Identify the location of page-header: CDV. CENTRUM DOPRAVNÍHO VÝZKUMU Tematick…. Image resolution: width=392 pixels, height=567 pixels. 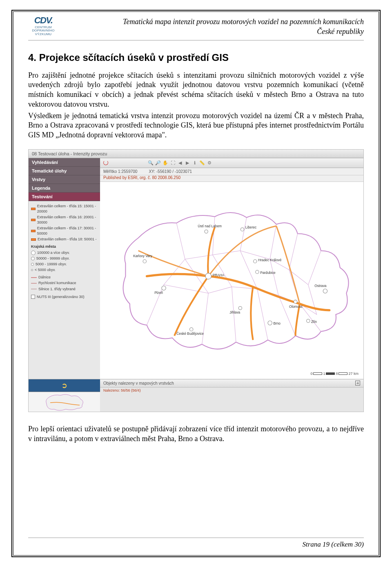
(196, 28).